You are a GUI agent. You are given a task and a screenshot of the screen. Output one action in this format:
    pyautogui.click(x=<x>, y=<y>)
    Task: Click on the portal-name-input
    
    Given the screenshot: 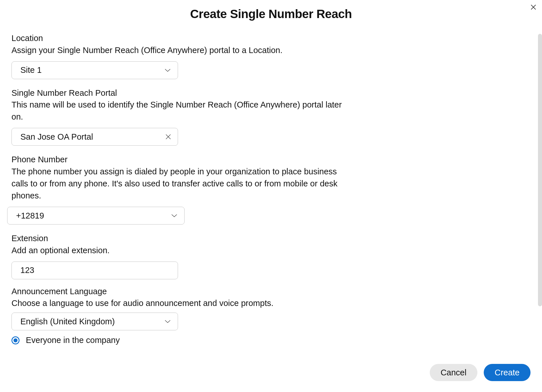 What is the action you would take?
    pyautogui.click(x=95, y=137)
    